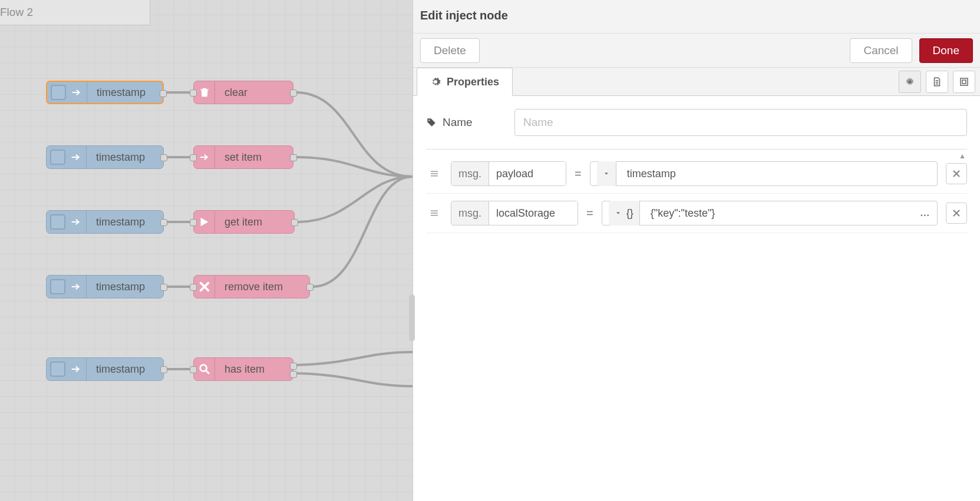 This screenshot has width=980, height=501. Describe the element at coordinates (697, 213) in the screenshot. I see `property-row: msg. = {} {"key":"teste"} ...` at that location.